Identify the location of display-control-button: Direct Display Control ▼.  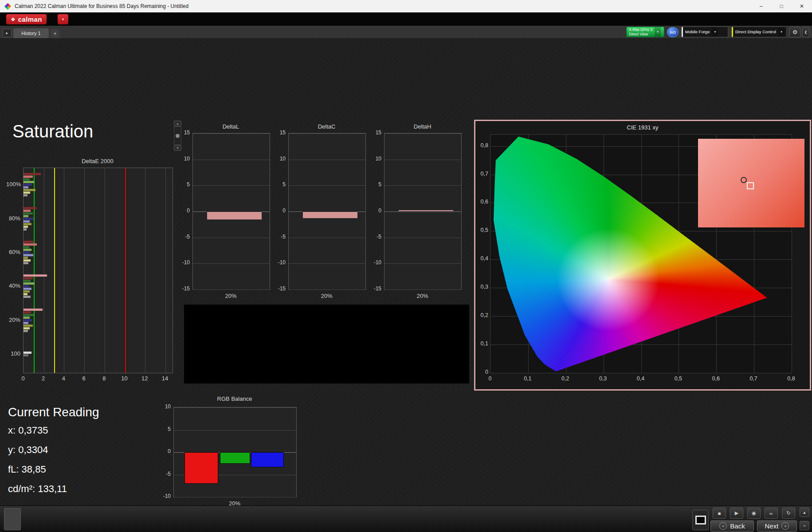
(759, 32).